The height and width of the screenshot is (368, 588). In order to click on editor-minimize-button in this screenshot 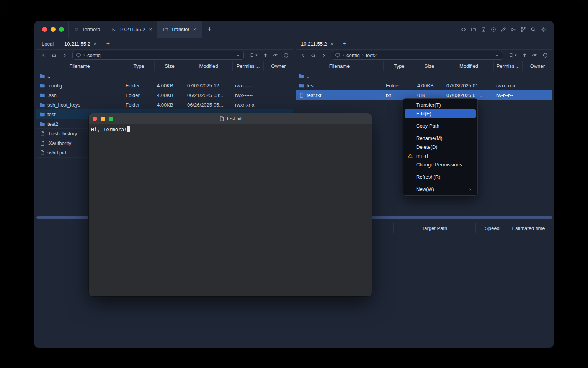, I will do `click(103, 119)`.